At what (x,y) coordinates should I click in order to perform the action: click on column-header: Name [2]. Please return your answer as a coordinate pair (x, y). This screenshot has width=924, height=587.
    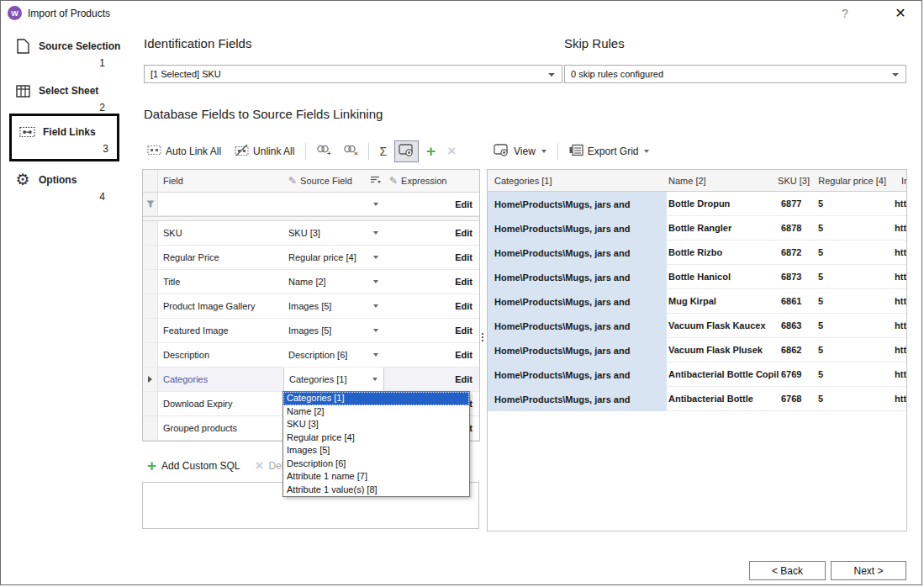
    Looking at the image, I should click on (723, 181).